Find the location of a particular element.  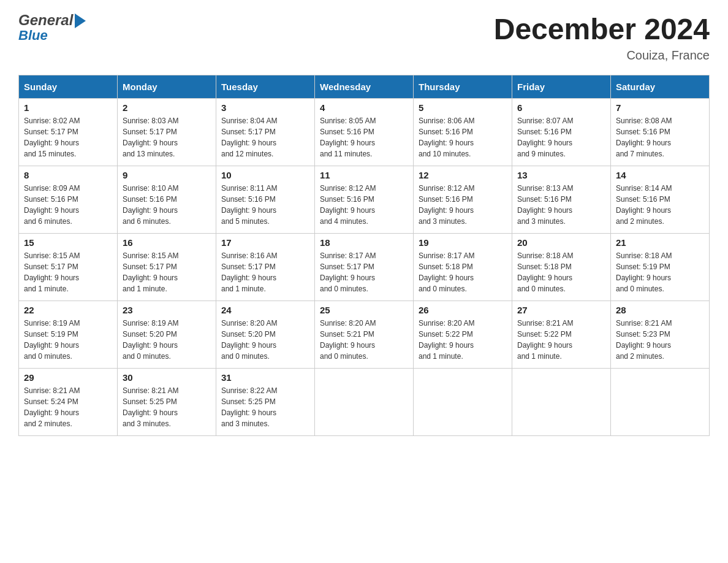

calendar-cell: 25 Sunrise: 8:20 AM Sunset: 5:21 PM Dayl… is located at coordinates (364, 335).